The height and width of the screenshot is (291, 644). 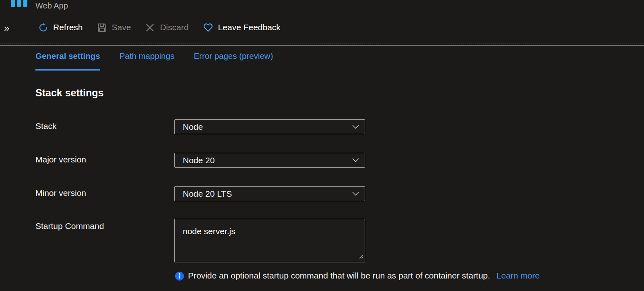 I want to click on learn-more-link: Learn more, so click(x=518, y=276).